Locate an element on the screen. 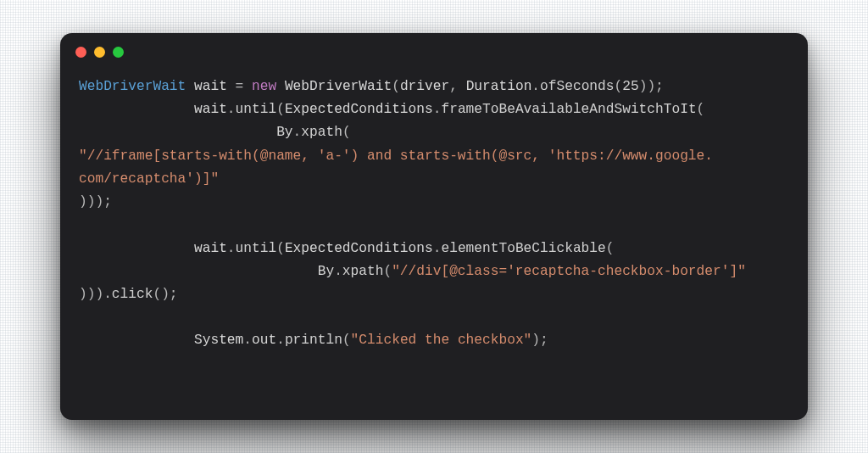  zoom-icon is located at coordinates (119, 53).